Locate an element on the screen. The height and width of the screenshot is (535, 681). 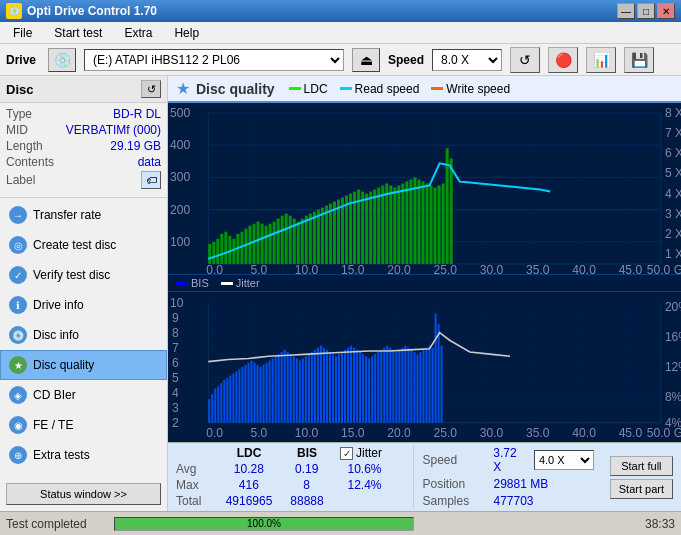
svg-text: 9 is located at coordinates (176, 318).